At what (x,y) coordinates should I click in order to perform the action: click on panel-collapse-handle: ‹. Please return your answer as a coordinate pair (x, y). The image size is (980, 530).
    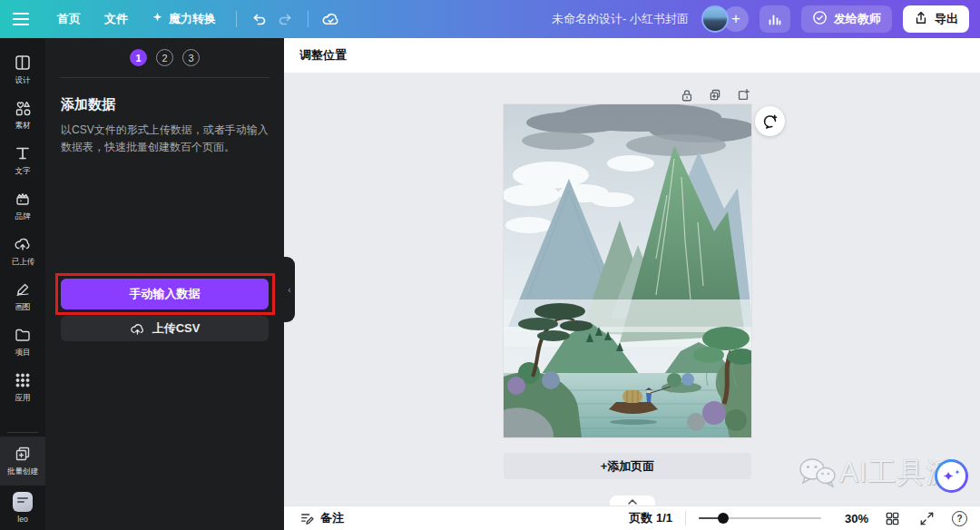
    Looking at the image, I should click on (289, 290).